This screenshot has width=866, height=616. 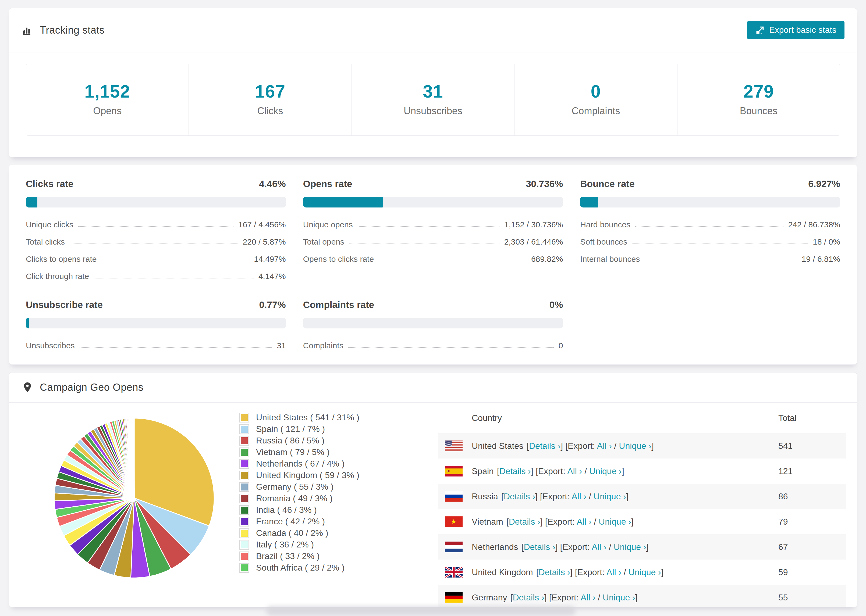 I want to click on details-link-russia: Details ›, so click(x=519, y=496).